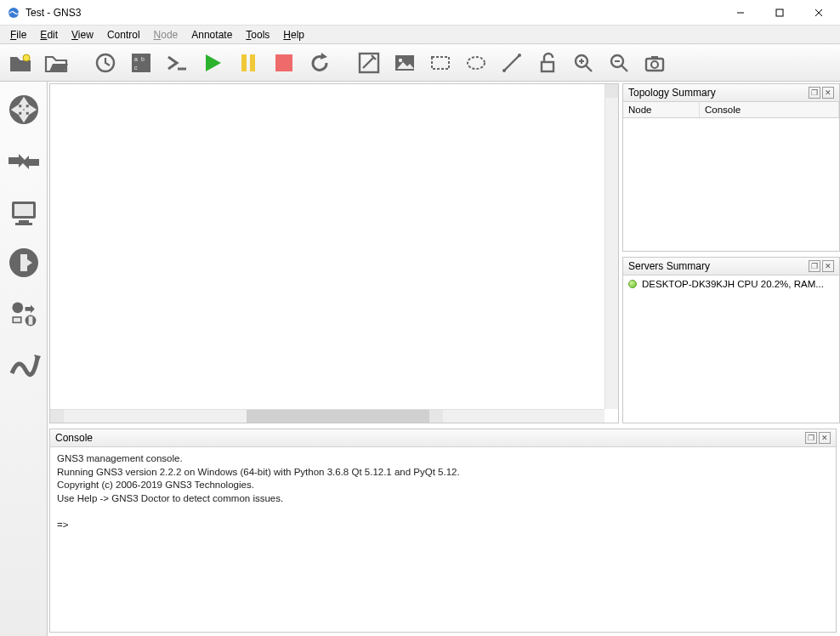  I want to click on menubar: File Edit View Control Node Annotate Too…, so click(420, 35).